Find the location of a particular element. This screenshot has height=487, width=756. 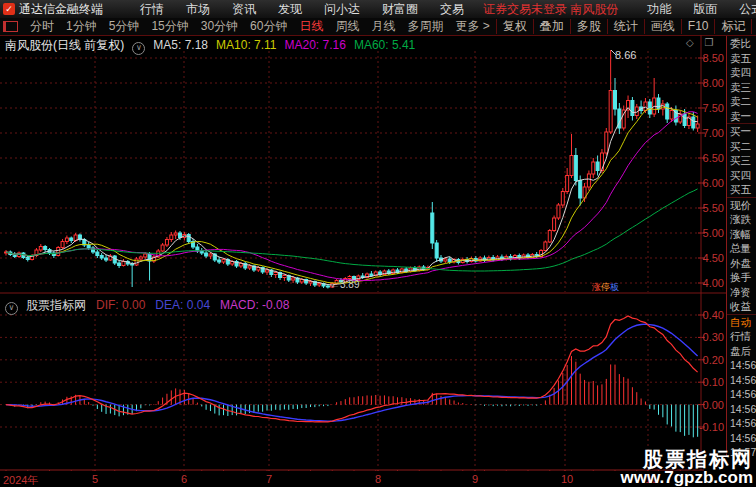

right-menu-0: 功能 is located at coordinates (659, 10).